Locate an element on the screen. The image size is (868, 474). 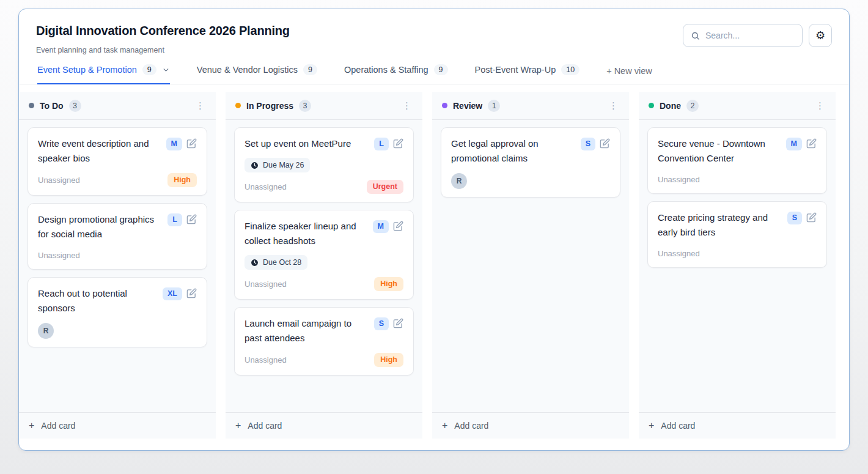
column-header: Review1⋮ is located at coordinates (531, 106).